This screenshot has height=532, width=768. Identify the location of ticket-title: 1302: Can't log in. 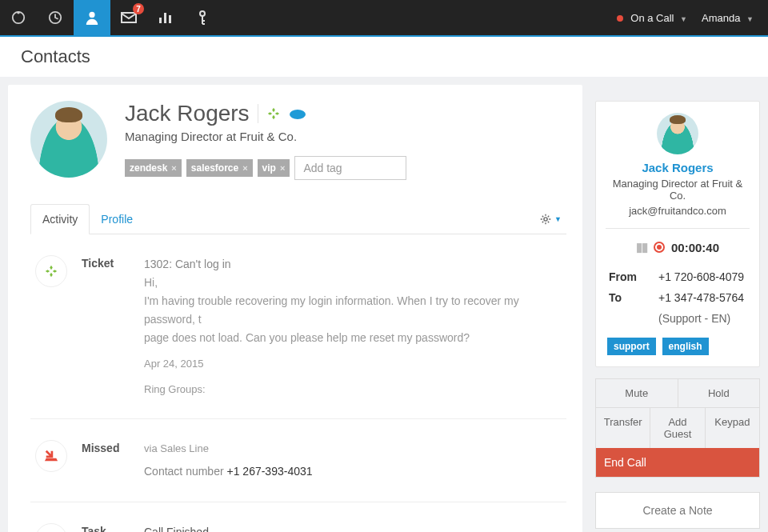
(353, 264).